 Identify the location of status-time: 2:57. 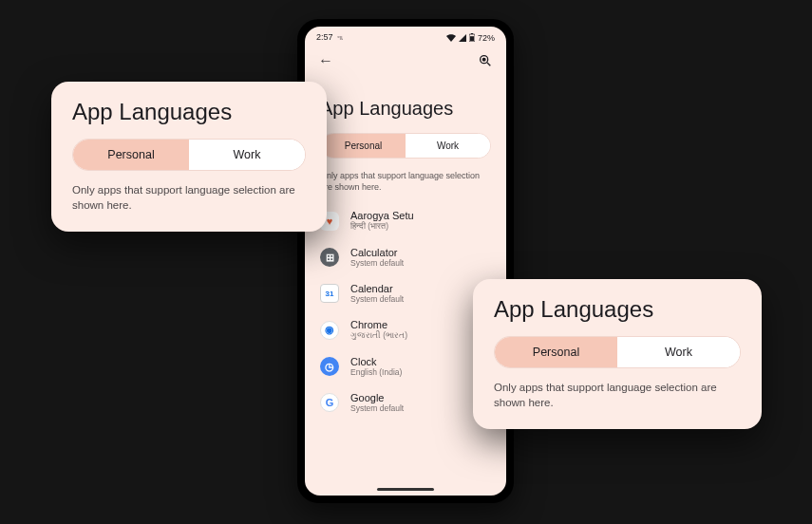
(325, 37).